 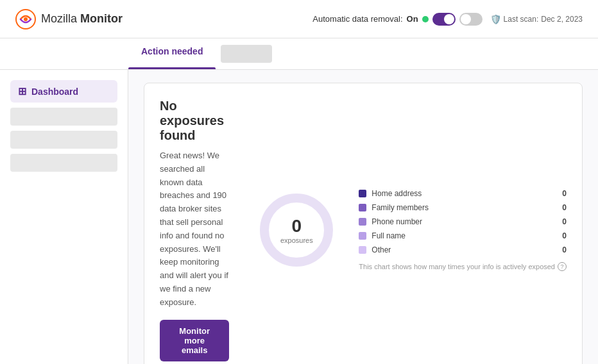 What do you see at coordinates (425, 19) in the screenshot?
I see `status-green-dot` at bounding box center [425, 19].